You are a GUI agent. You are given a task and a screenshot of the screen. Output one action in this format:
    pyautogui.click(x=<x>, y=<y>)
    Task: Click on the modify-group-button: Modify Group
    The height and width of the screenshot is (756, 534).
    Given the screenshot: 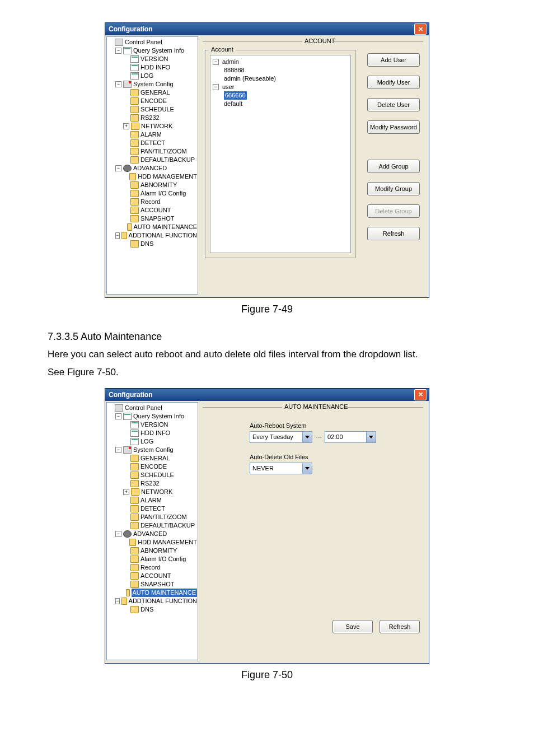 What is the action you would take?
    pyautogui.click(x=394, y=189)
    